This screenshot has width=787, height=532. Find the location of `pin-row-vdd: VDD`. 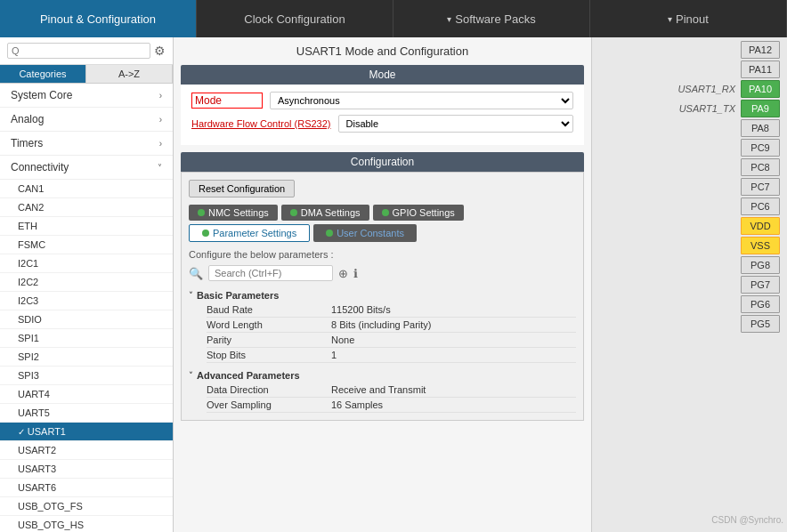

pin-row-vdd: VDD is located at coordinates (758, 226).